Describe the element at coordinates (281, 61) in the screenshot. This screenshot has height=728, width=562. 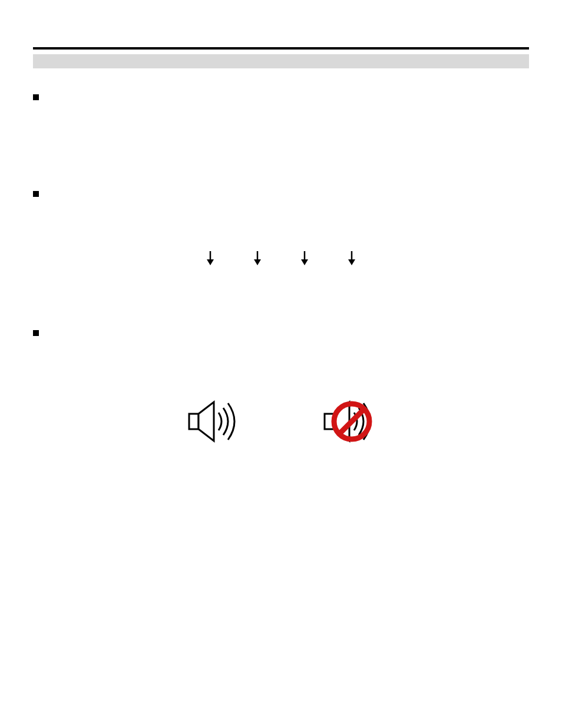
I see `section-heading-bar` at that location.